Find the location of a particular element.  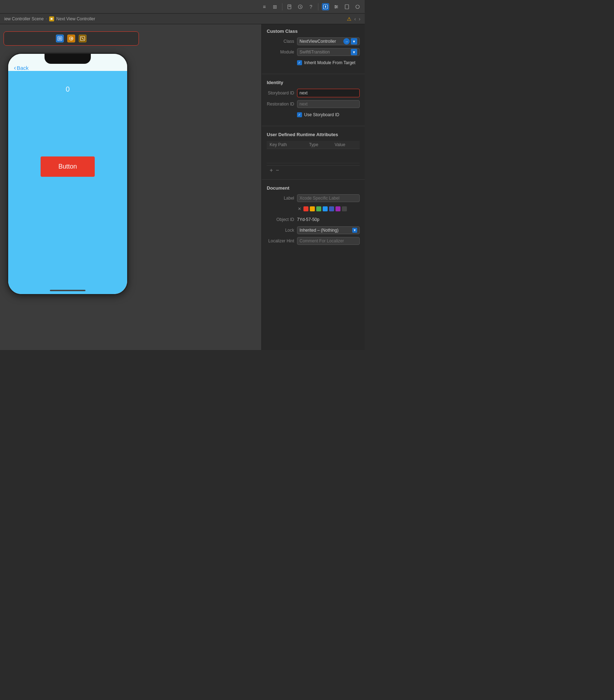

teal-swatch is located at coordinates (325, 209).